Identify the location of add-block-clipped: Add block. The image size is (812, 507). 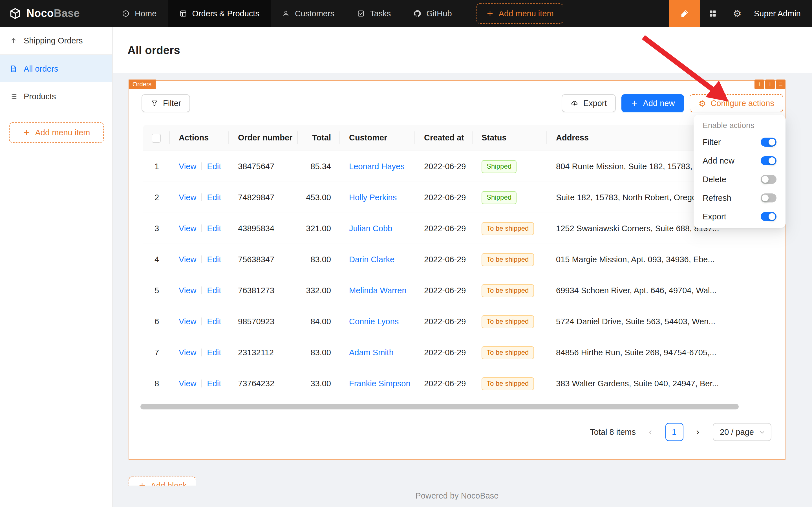
(162, 481).